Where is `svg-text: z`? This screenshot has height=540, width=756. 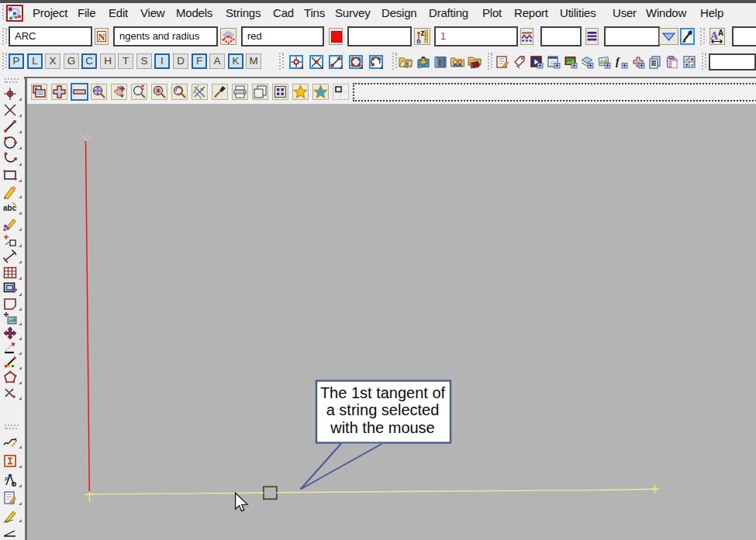
svg-text: z is located at coordinates (423, 33).